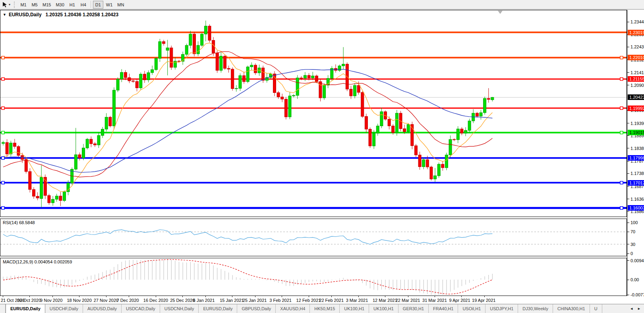 This screenshot has height=313, width=644. Describe the element at coordinates (637, 47) in the screenshot. I see `price-axis-tick-label: 1.22435` at that location.